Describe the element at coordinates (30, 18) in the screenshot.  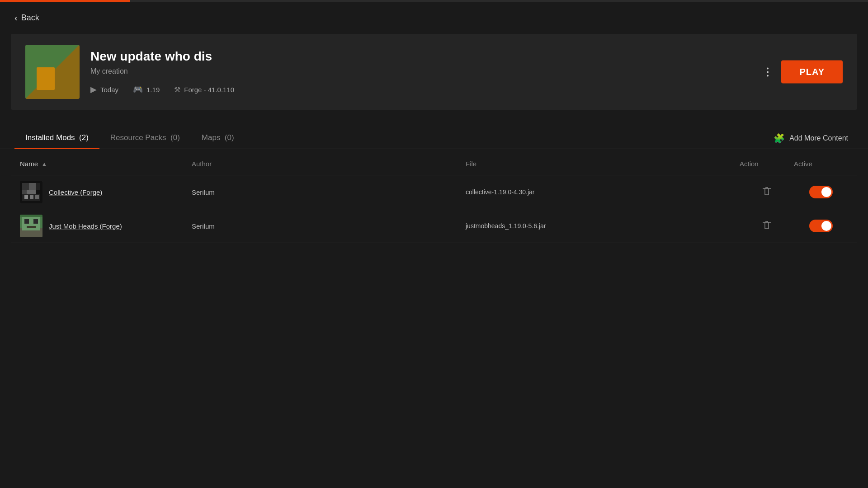
I see `back-label: Back` at that location.